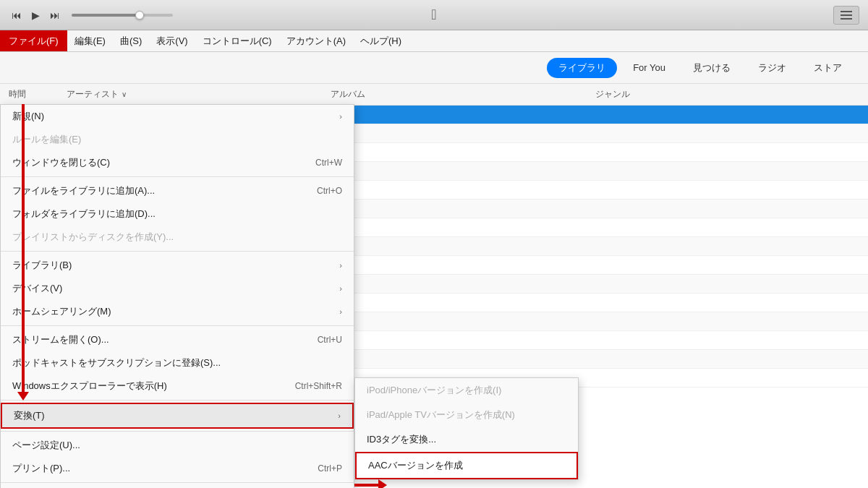 The height and width of the screenshot is (488, 868). What do you see at coordinates (318, 386) in the screenshot?
I see `menu-item-explorer-shortcut: Ctrl+Shift+R` at bounding box center [318, 386].